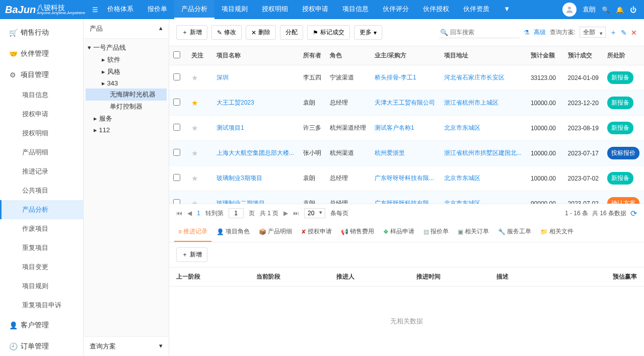 Image resolution: width=644 pixels, height=356 pixels. What do you see at coordinates (390, 153) in the screenshot?
I see `buyer-link: 杭州爱浙里` at bounding box center [390, 153].